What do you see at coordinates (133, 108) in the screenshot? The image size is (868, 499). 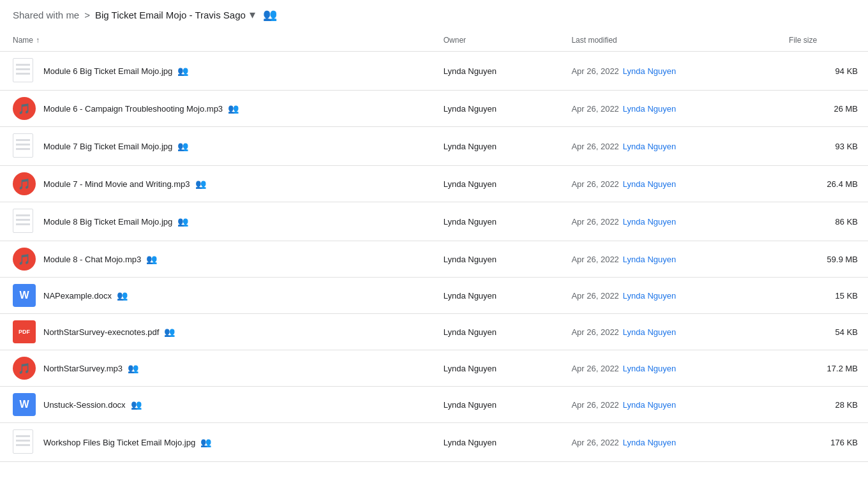 I see `file-name-text: Module 6 - Campaign Troubleshooting Mojo…` at bounding box center [133, 108].